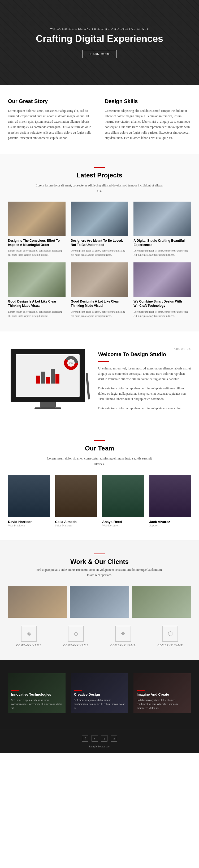 The image size is (199, 868). What do you see at coordinates (29, 645) in the screenshot?
I see `logo-name-1: COMPANY NAME` at bounding box center [29, 645].